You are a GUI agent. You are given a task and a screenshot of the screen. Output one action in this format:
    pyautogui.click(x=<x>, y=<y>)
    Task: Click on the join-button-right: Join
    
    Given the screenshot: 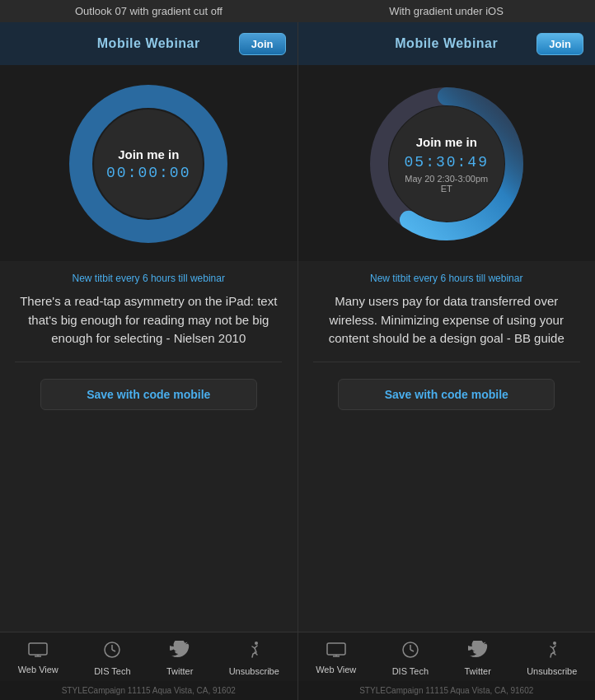 What is the action you would take?
    pyautogui.click(x=560, y=44)
    